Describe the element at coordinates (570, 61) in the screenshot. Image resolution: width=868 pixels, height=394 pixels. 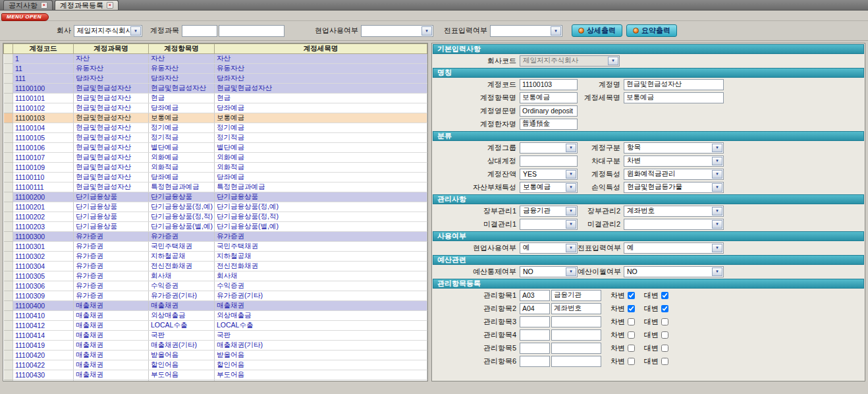
I see `company-code-select: 제일저지주식회사` at that location.